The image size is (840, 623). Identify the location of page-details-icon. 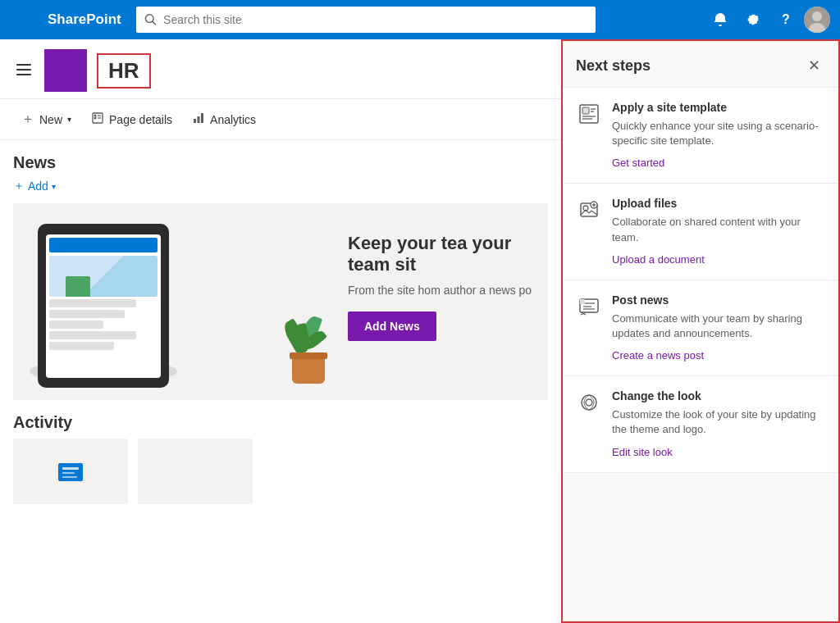
(98, 120).